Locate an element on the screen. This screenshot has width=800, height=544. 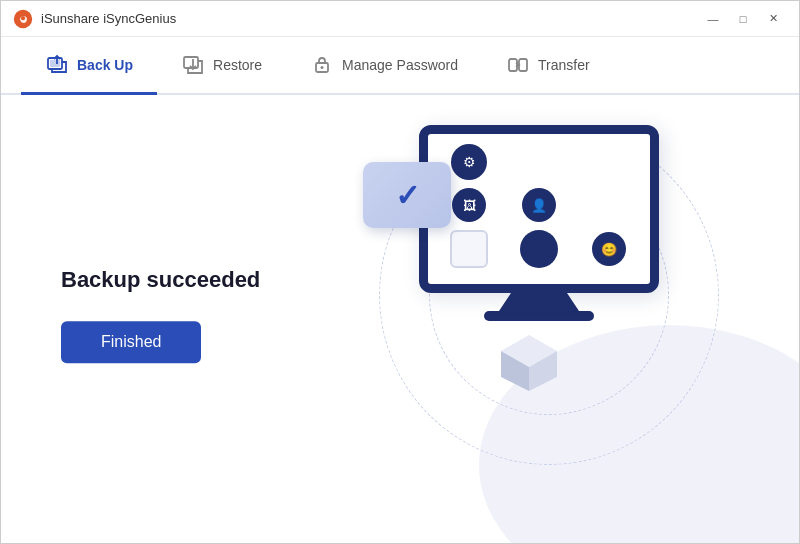
transfer-icon is located at coordinates (518, 65).